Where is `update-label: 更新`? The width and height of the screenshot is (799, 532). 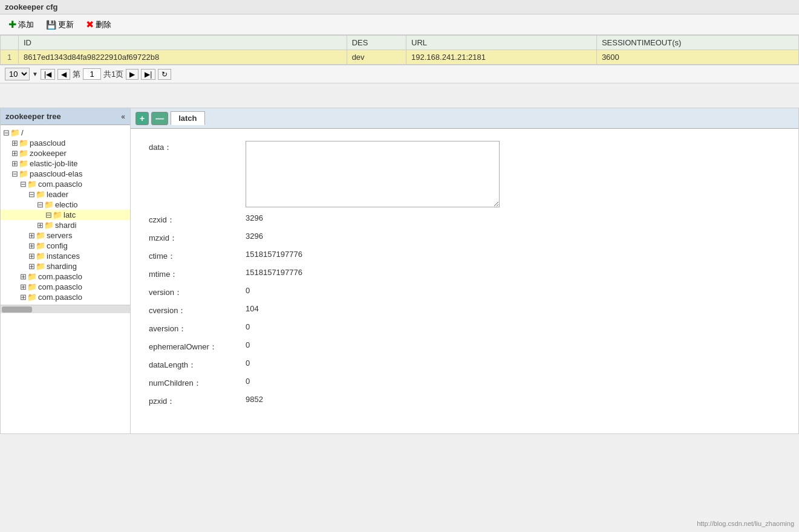 update-label: 更新 is located at coordinates (66, 25).